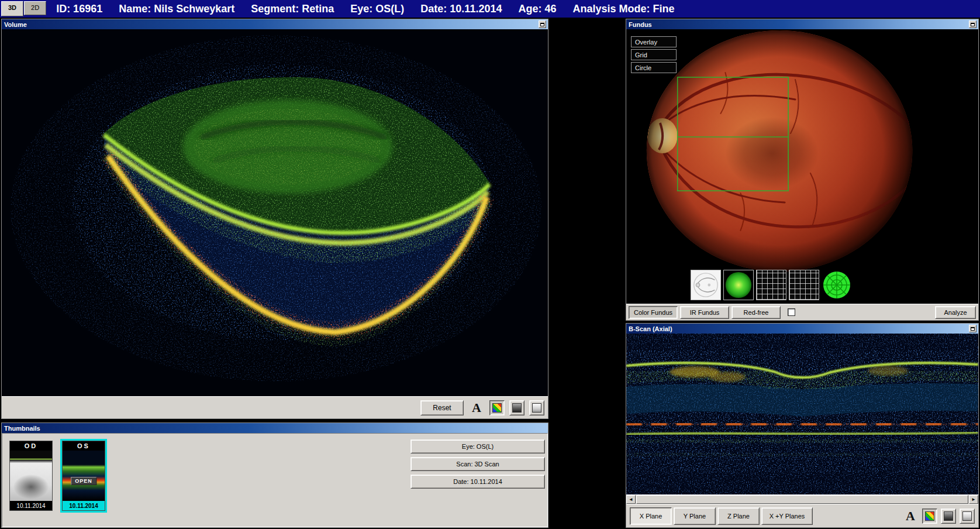 The image size is (980, 529). Describe the element at coordinates (377, 9) in the screenshot. I see `eye: Eye: OS(L)` at that location.